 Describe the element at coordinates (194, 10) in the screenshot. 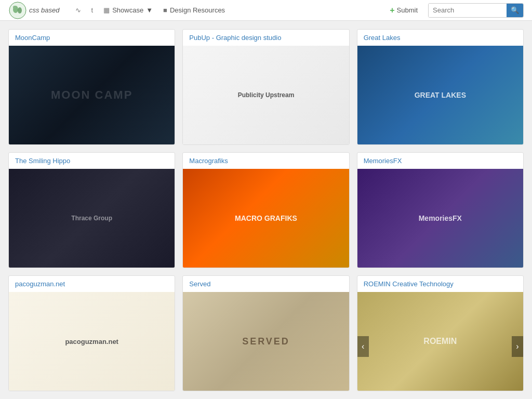

I see `nav-design-resources: ■ Design Resources` at that location.